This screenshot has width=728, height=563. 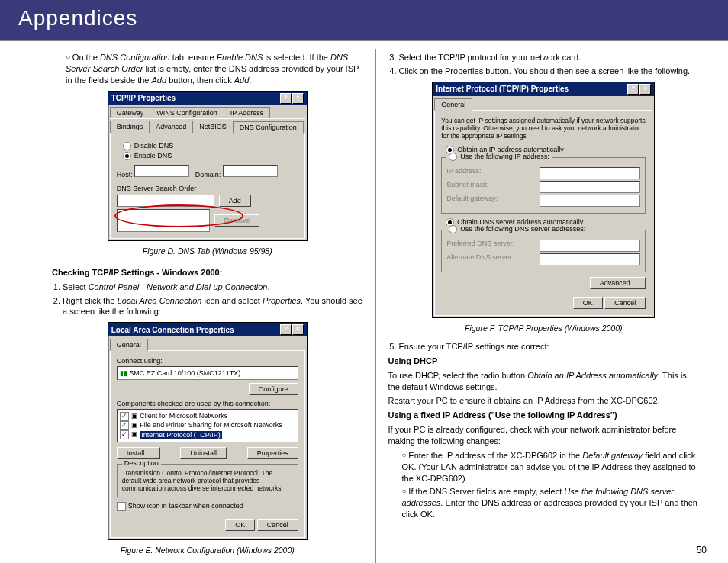 I want to click on figf-blurb: You can get IP settings assigned automat…, so click(x=543, y=128).